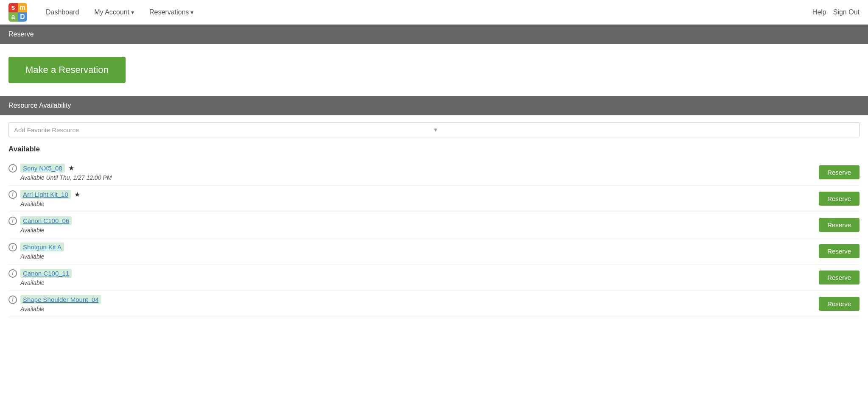 The image size is (868, 396). What do you see at coordinates (42, 168) in the screenshot?
I see `resource-name-link: Sony NX5_08` at bounding box center [42, 168].